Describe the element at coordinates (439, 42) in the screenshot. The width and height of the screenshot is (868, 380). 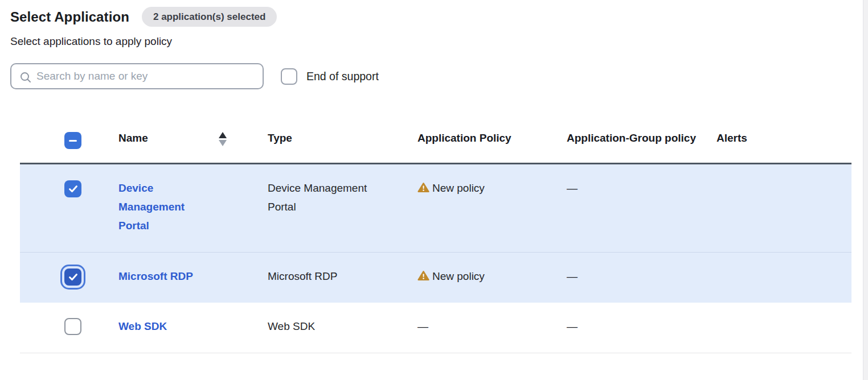
I see `page-subtitle: Select applications to apply policy` at that location.